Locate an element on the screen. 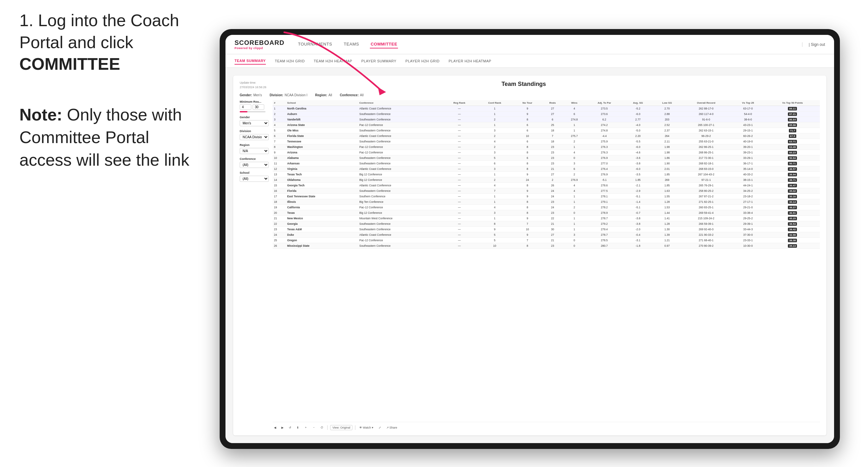 The width and height of the screenshot is (868, 467). table-cell: 39-23-1 is located at coordinates (748, 153).